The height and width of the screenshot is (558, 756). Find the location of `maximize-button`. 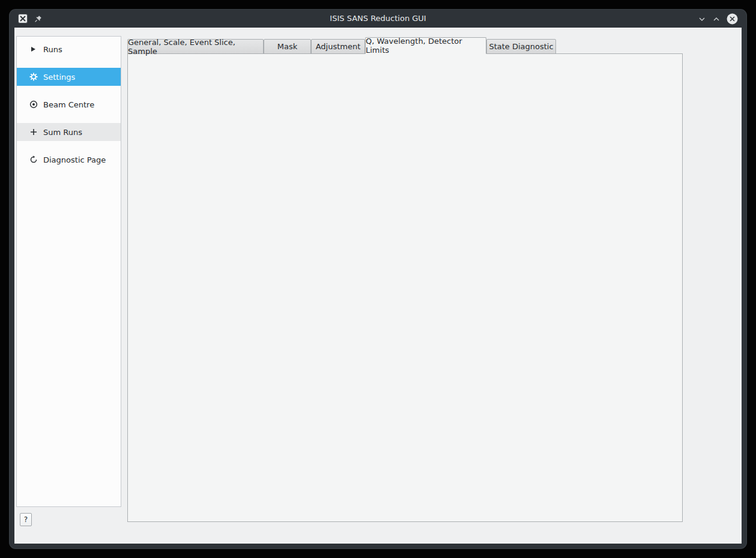

maximize-button is located at coordinates (716, 19).